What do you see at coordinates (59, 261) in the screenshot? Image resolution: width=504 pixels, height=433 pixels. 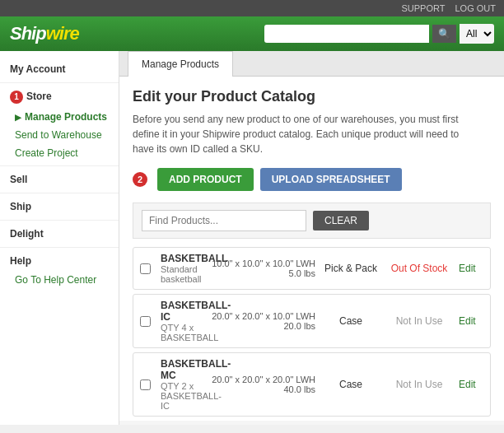 I see `sidebar-help-section: Help` at bounding box center [59, 261].